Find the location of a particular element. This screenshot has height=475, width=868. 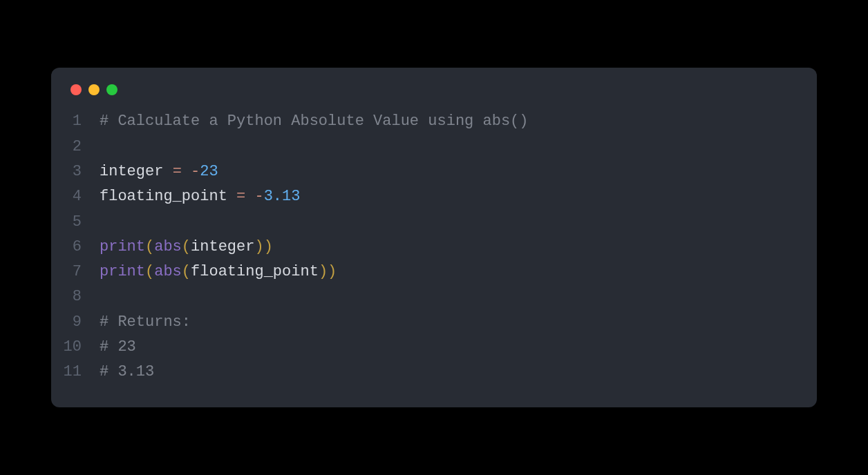

line-content: # 23 is located at coordinates (117, 347).